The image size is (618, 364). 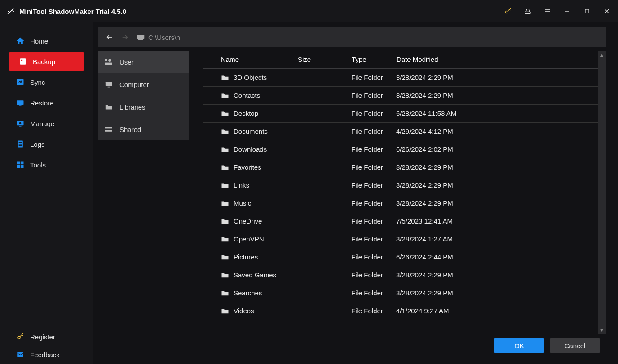 I want to click on mail-icon, so click(x=20, y=355).